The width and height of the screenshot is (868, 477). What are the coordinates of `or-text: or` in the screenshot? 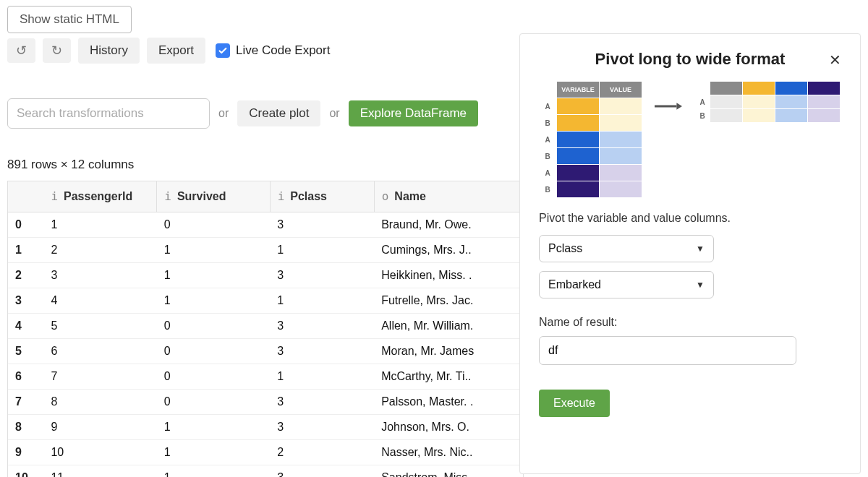 It's located at (224, 113).